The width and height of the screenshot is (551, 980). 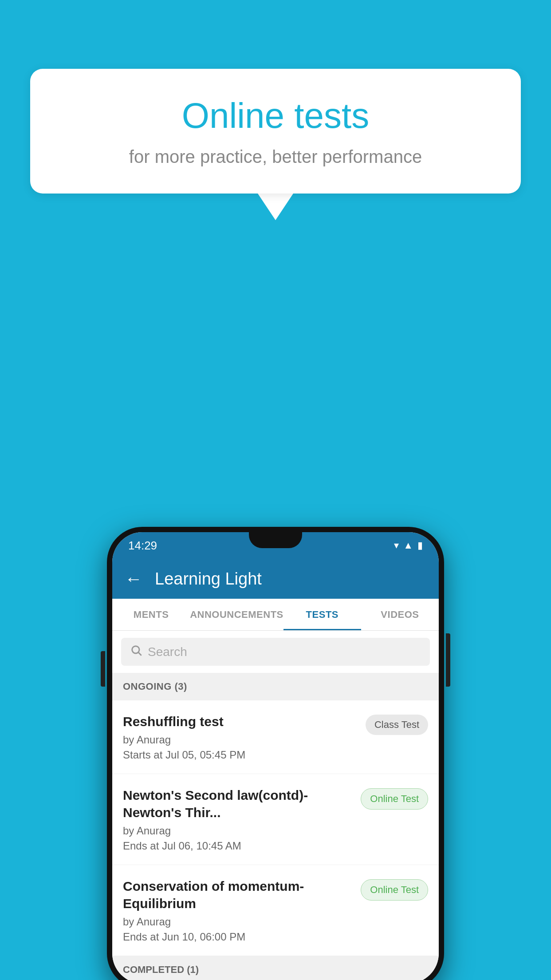 I want to click on wifi-icon: ▾, so click(x=397, y=545).